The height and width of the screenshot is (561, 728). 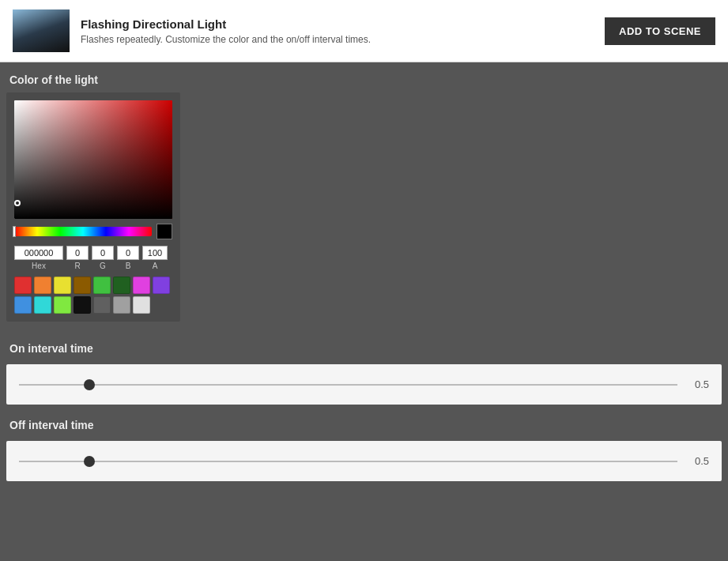 I want to click on off-interval-slider, so click(x=348, y=461).